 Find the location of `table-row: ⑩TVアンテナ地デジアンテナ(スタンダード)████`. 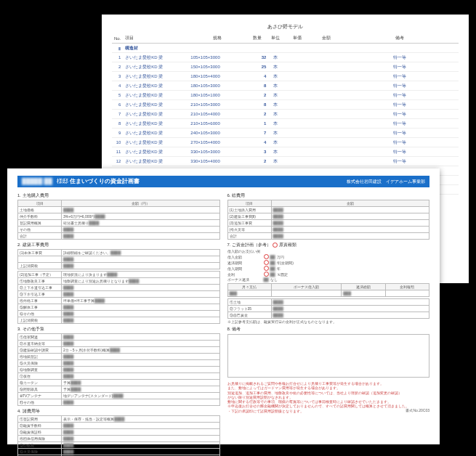

table-row: ⑩TVアンテナ地デジアンテナ(スタンダード)████ is located at coordinates (119, 396).